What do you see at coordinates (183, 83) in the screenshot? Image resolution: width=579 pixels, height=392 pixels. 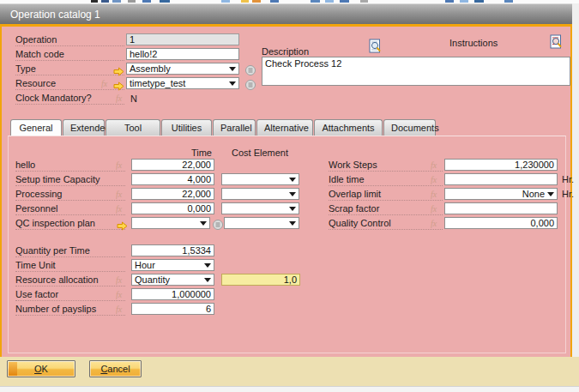 I see `resource-dropdown: timetype_test` at bounding box center [183, 83].